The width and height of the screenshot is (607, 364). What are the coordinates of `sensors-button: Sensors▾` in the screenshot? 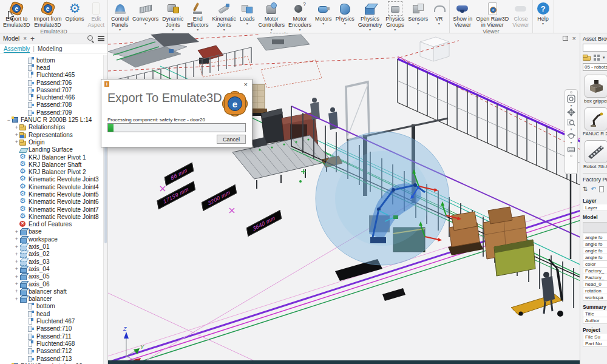 It's located at (418, 16).